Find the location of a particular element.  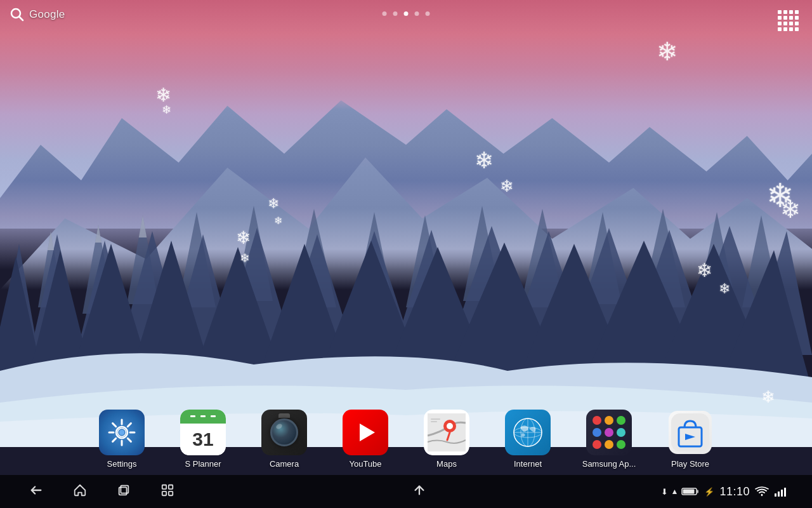

dock-item-camera: Camera is located at coordinates (284, 441).